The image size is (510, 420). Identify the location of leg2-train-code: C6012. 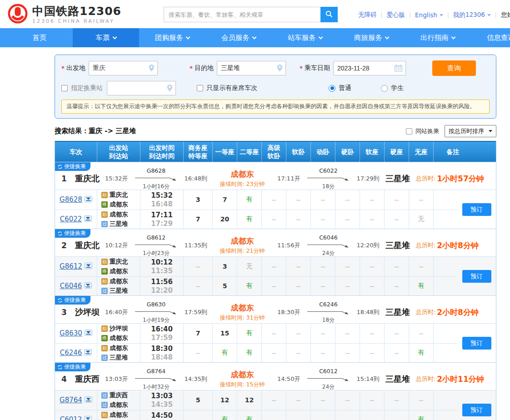
(328, 371).